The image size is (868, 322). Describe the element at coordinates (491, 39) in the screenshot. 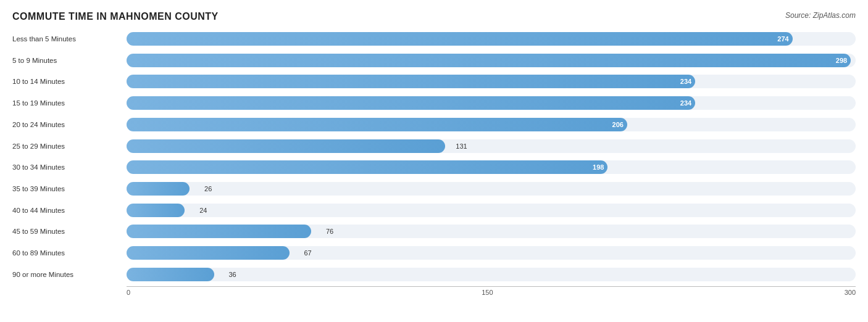

I see `bar-track: 274` at that location.